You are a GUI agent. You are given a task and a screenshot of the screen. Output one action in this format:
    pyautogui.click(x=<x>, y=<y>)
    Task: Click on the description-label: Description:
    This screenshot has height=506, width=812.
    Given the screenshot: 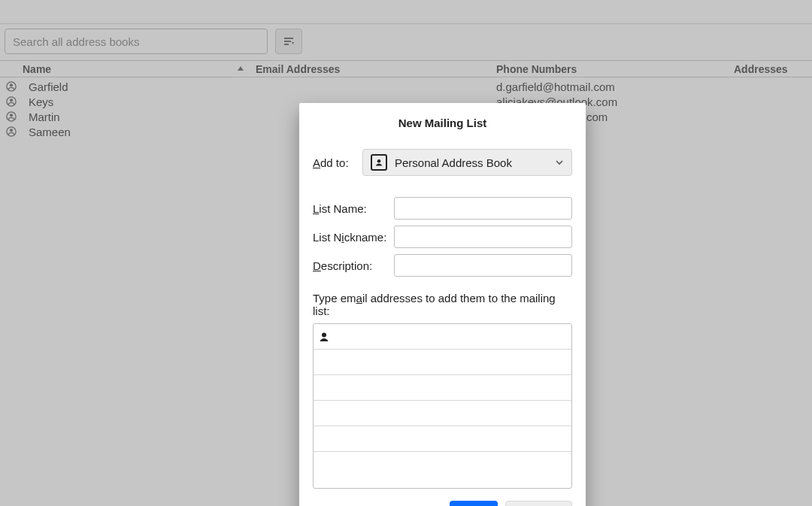 What is the action you would take?
    pyautogui.click(x=353, y=266)
    